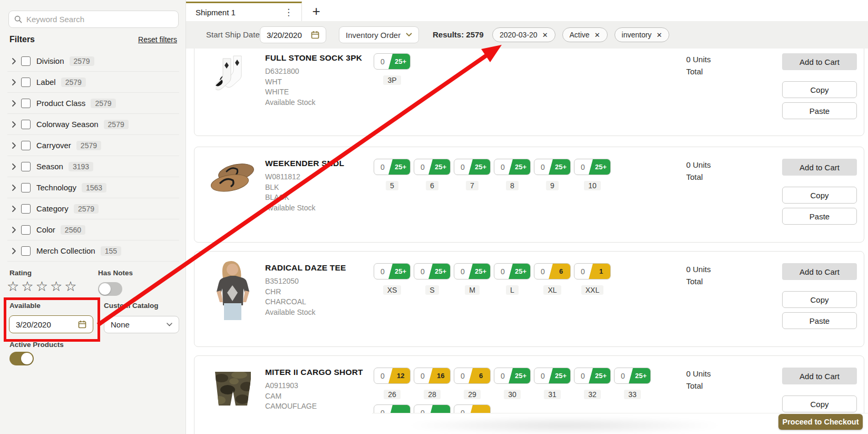 The image size is (868, 434). Describe the element at coordinates (379, 35) in the screenshot. I see `sort-order-select: Inventory Order` at that location.